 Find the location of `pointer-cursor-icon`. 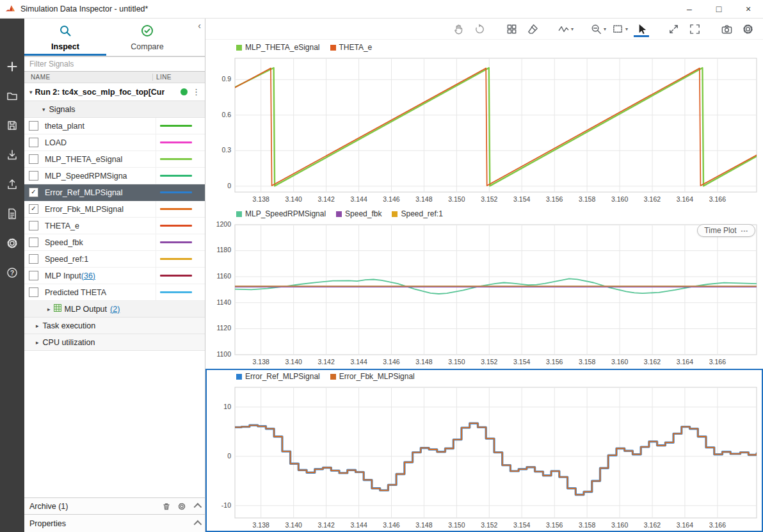

pointer-cursor-icon is located at coordinates (641, 29).